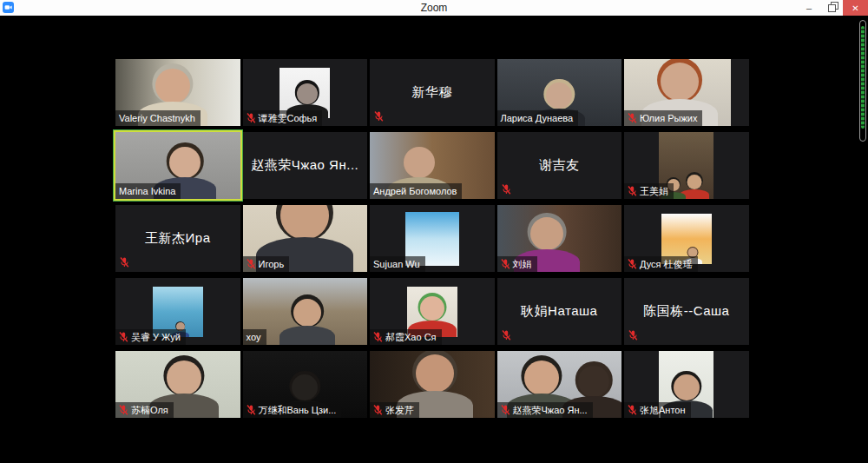  Describe the element at coordinates (399, 410) in the screenshot. I see `participant-name: 张发芹` at that location.